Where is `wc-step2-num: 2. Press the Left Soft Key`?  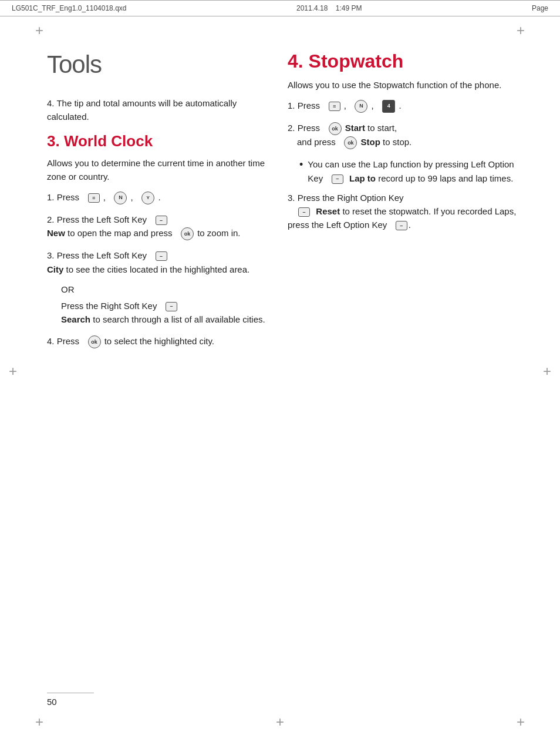 wc-step2-num: 2. Press the Left Soft Key is located at coordinates (99, 220).